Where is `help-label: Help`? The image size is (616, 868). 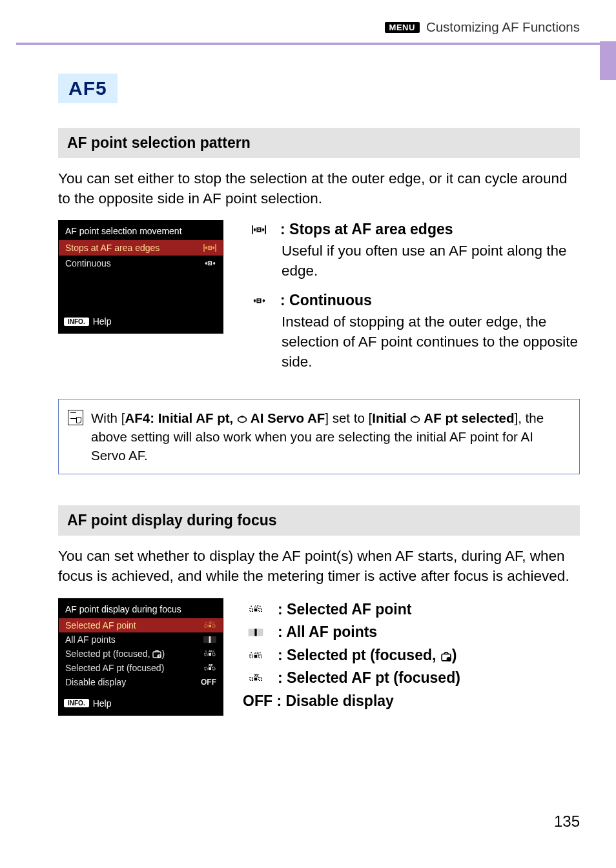 help-label: Help is located at coordinates (102, 321).